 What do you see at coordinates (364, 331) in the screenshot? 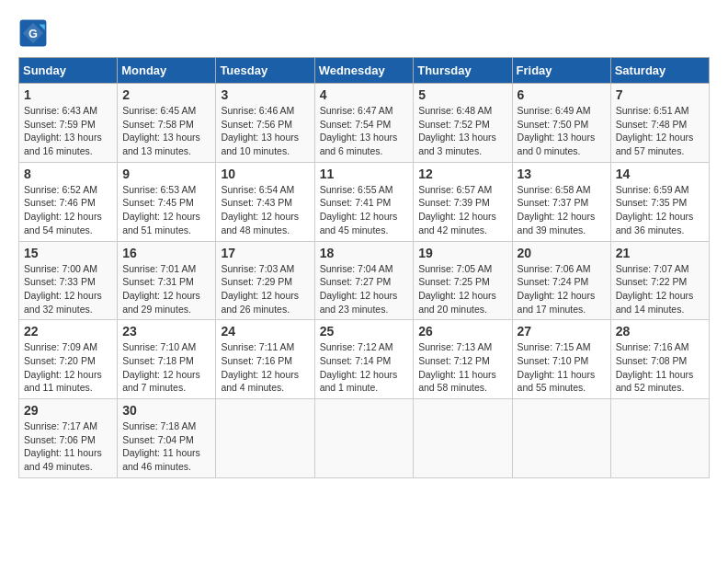
I see `day-number: 25` at bounding box center [364, 331].